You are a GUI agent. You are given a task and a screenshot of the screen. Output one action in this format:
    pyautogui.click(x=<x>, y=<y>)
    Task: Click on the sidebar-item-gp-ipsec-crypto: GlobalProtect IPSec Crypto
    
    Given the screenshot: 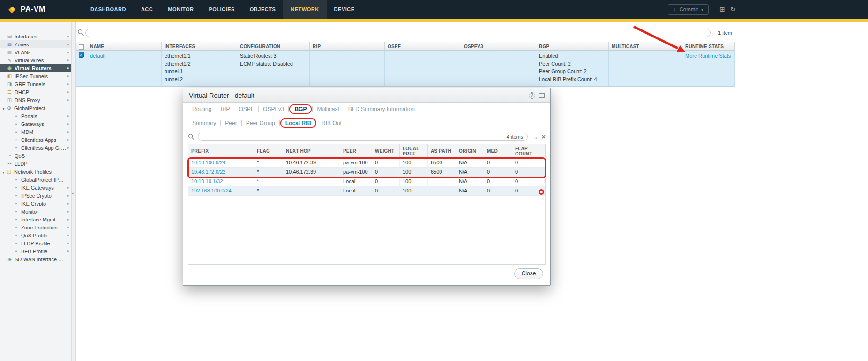 What is the action you would take?
    pyautogui.click(x=36, y=180)
    